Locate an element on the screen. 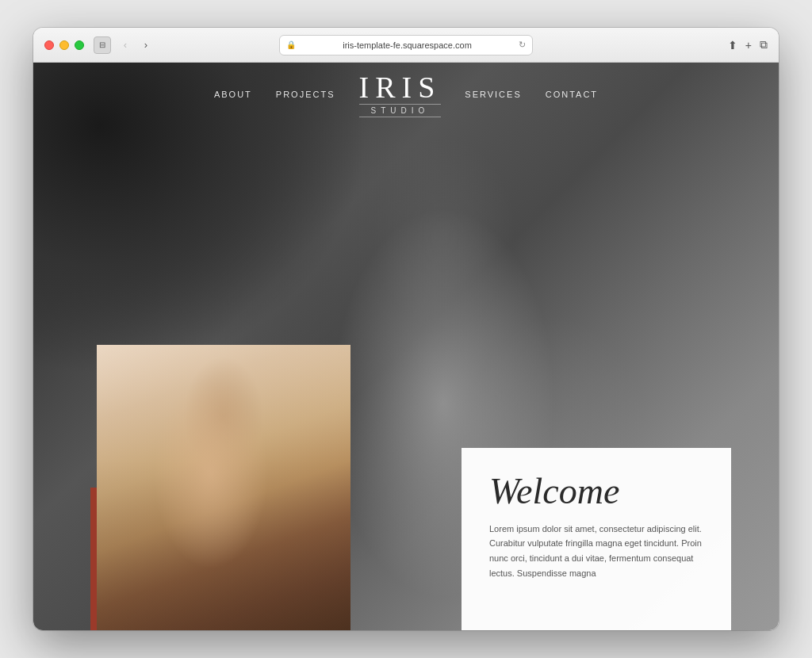 Image resolution: width=812 pixels, height=658 pixels. nav-right: SERVICES CONTACT is located at coordinates (531, 94).